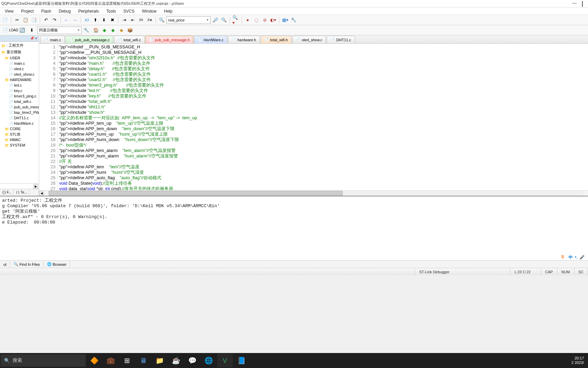 The width and height of the screenshot is (588, 368). Describe the element at coordinates (150, 20) in the screenshot. I see `uncomment-icon: //≢` at that location.